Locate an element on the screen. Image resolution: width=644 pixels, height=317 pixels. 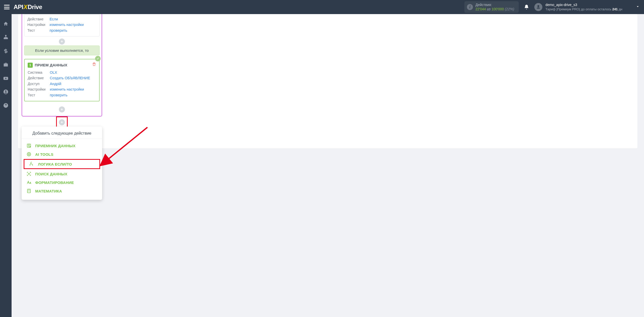
add-action-dropdown: Добавить следующее действие ПРИЕМНИК ДАН… is located at coordinates (62, 163).